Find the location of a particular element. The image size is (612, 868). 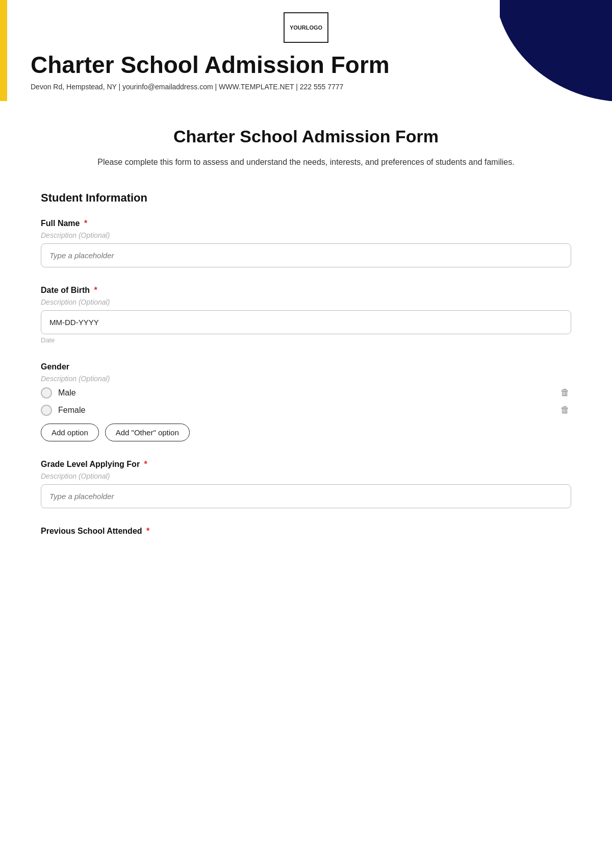

add-option-button: Add option is located at coordinates (70, 433).